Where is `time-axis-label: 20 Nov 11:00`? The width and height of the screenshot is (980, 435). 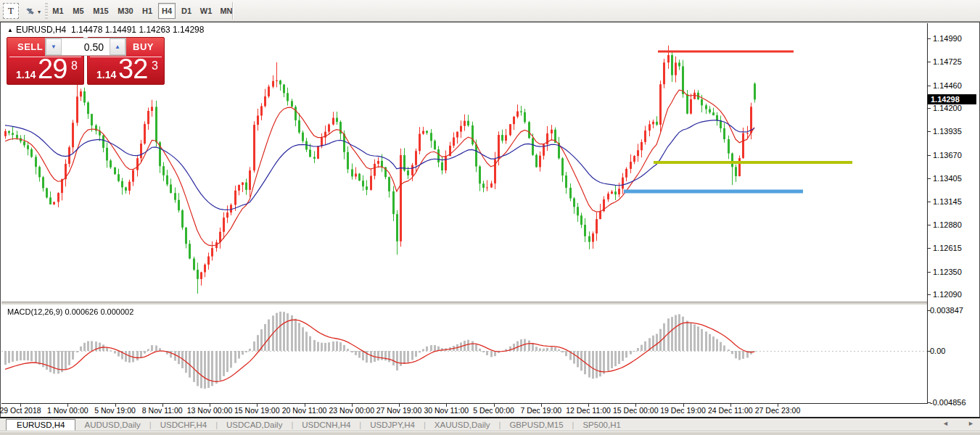
time-axis-label: 20 Nov 11:00 is located at coordinates (305, 410).